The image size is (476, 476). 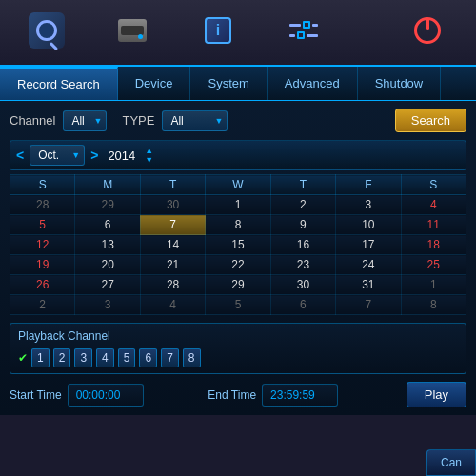 I want to click on nav-shutdown, so click(x=428, y=32).